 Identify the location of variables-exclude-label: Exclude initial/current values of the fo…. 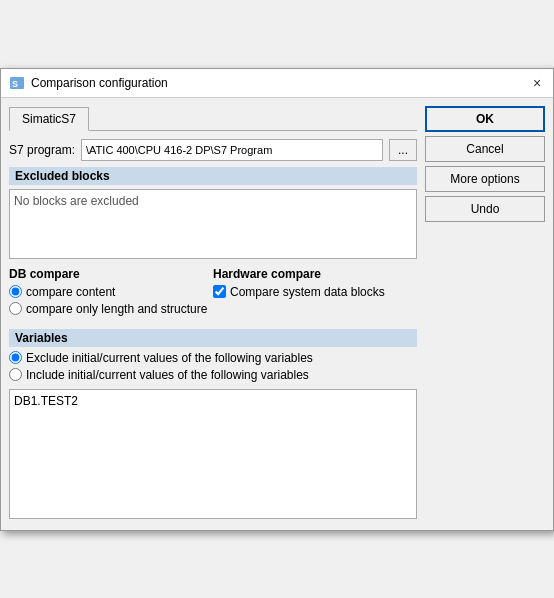
(170, 358).